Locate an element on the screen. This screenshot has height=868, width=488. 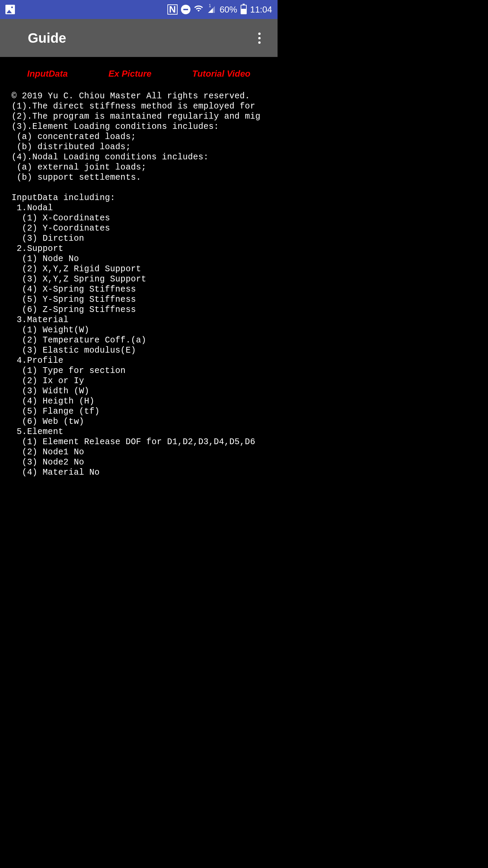
overflow-menu-button is located at coordinates (260, 38).